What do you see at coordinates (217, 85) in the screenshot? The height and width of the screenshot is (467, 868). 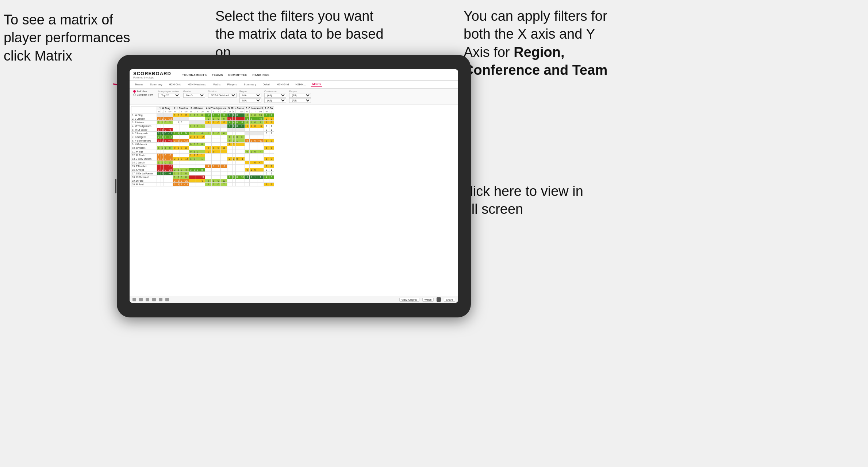 I see `tab-matrix: Matrix` at bounding box center [217, 85].